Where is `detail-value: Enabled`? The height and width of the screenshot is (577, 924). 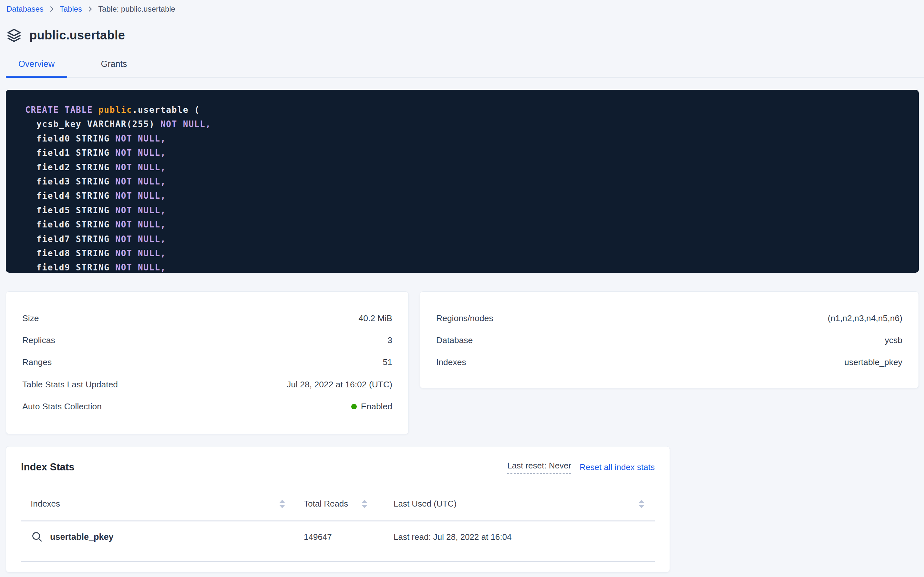 detail-value: Enabled is located at coordinates (372, 407).